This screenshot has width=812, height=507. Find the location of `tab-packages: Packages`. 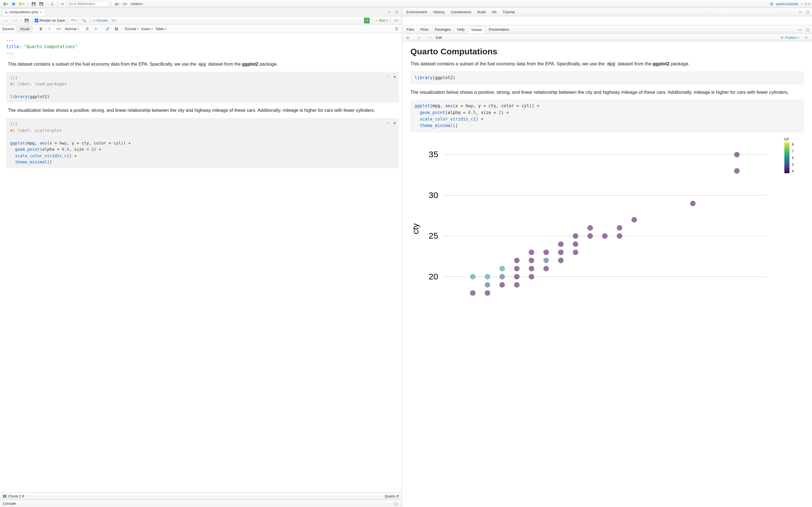

tab-packages: Packages is located at coordinates (443, 30).